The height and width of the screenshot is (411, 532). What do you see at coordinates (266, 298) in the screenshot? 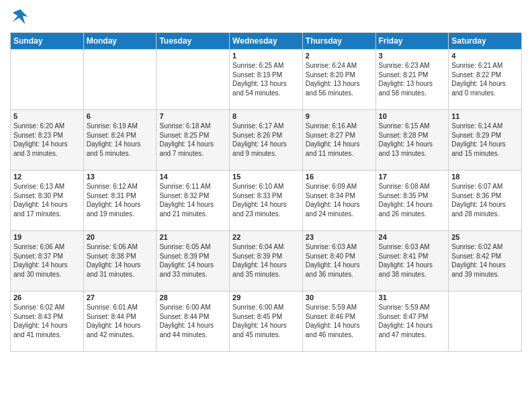
I see `day-number: 29` at bounding box center [266, 298].